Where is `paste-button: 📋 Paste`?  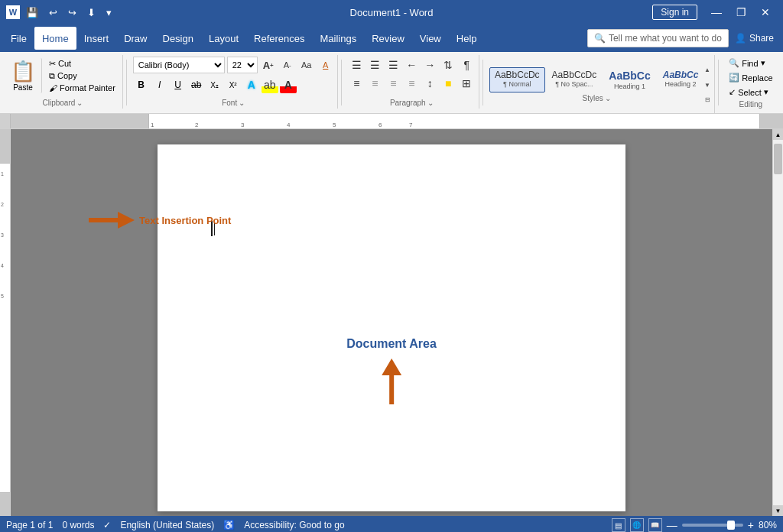 paste-button: 📋 Paste is located at coordinates (24, 76).